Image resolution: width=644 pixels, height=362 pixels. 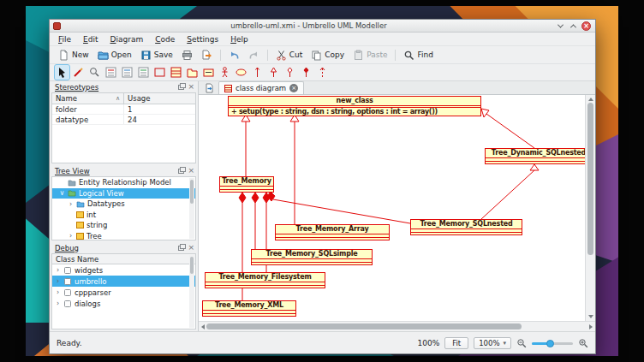 What do you see at coordinates (62, 193) in the screenshot?
I see `expander-open-icon: ∨` at bounding box center [62, 193].